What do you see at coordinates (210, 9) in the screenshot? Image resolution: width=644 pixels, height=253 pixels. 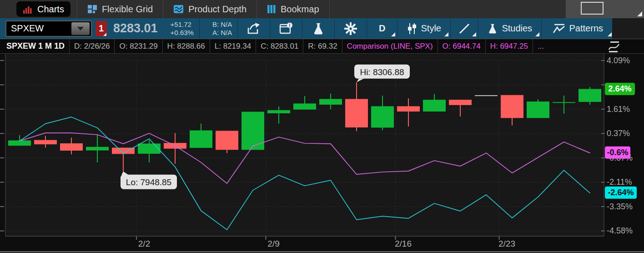 I see `tab-product-depth: Product Depth` at bounding box center [210, 9].